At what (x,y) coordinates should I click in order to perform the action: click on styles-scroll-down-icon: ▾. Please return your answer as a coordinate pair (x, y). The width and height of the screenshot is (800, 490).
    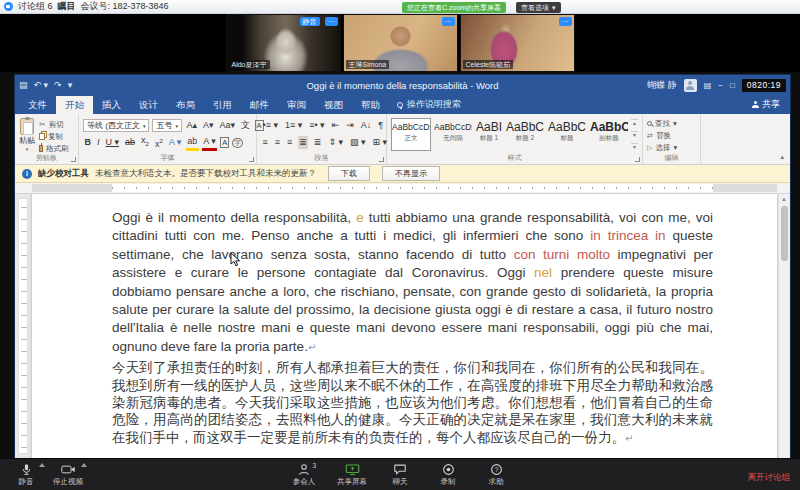
    Looking at the image, I should click on (634, 135).